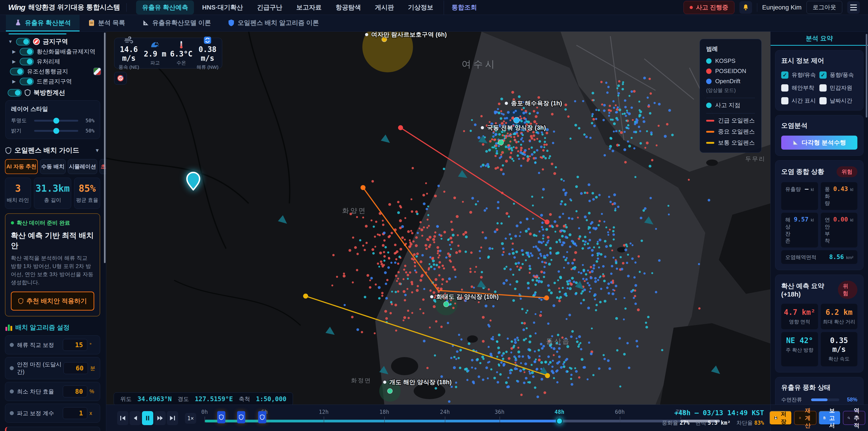 The image size is (868, 431). I want to click on mode-ai-recommend-button: AI 자동 추천, so click(22, 166).